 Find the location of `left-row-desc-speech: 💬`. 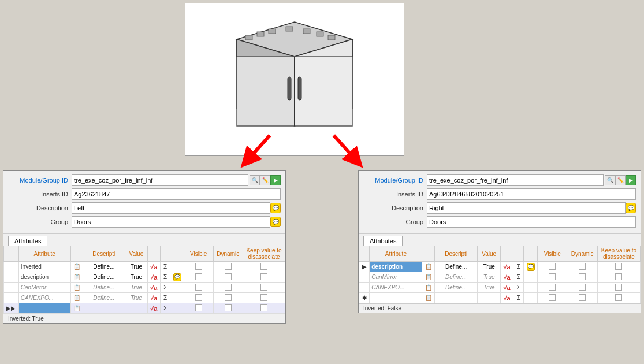

left-row-desc-speech: 💬 is located at coordinates (177, 277).